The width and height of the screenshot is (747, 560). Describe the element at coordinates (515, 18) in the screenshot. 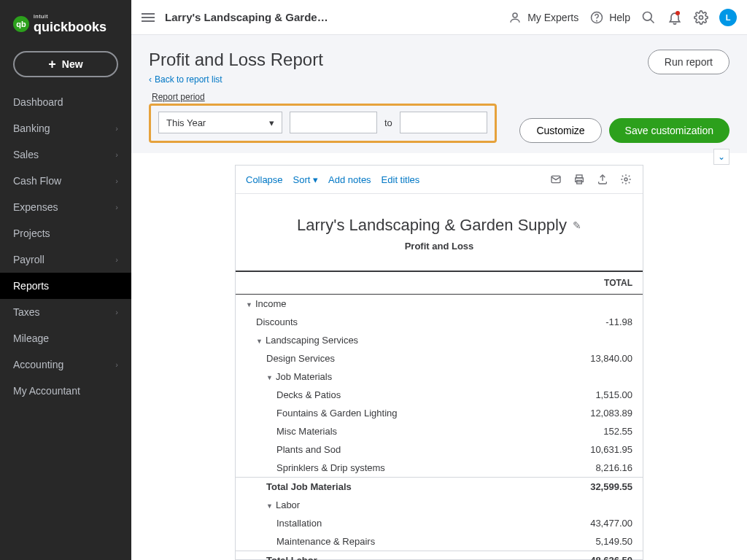

I see `person-icon` at that location.